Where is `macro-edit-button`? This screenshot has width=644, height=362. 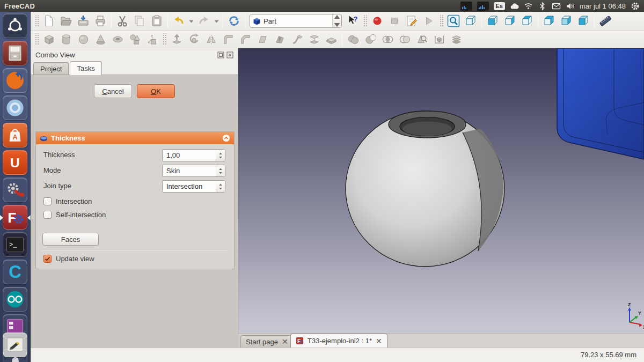 macro-edit-button is located at coordinates (412, 21).